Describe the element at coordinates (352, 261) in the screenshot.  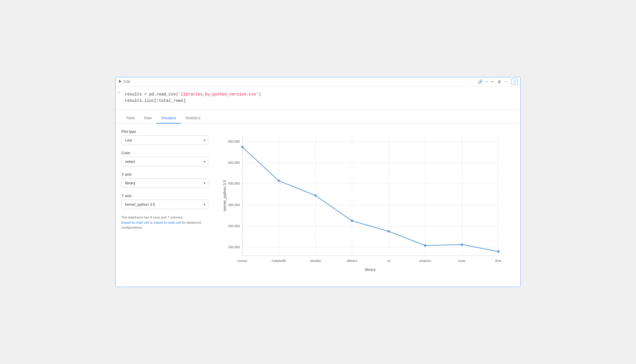
I see `x-tick-sklearn: sklearn` at that location.